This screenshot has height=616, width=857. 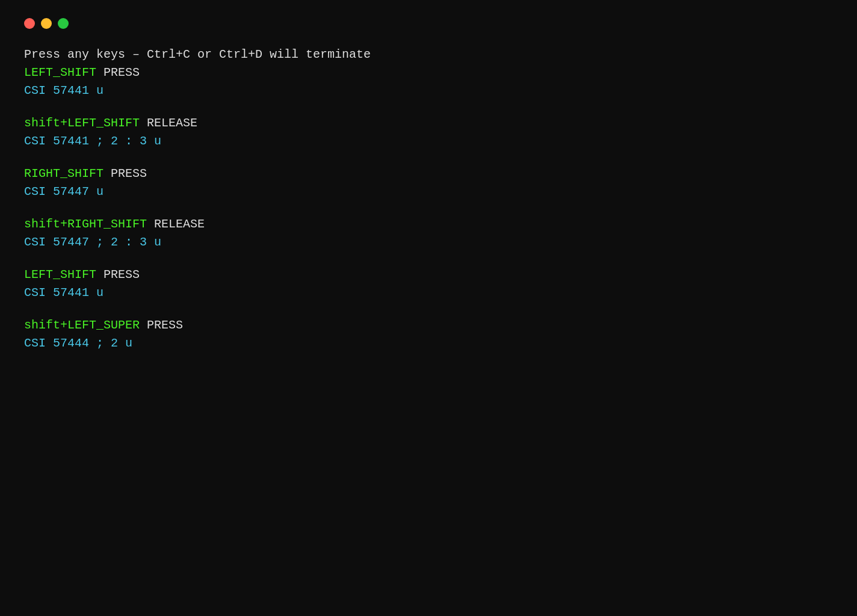 I want to click on terminal-text: shift+LEFT_SUPER, so click(x=82, y=325).